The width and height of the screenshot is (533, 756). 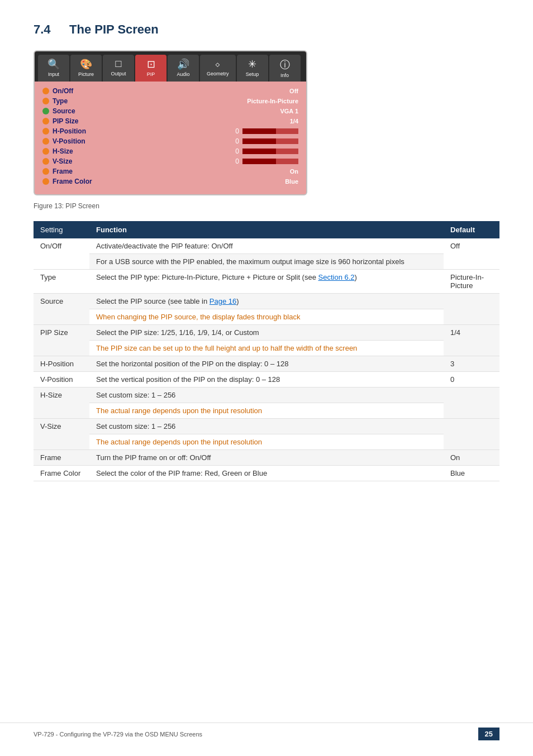 What do you see at coordinates (170, 151) in the screenshot?
I see `osd-row: H-Size 0` at bounding box center [170, 151].